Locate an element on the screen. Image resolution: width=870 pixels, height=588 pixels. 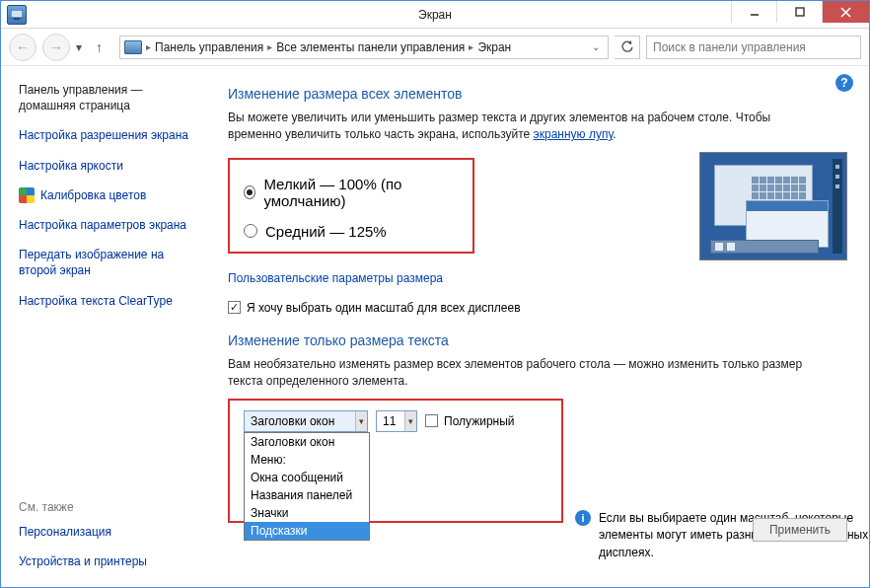
see-also-devices: Устройства и принтеры is located at coordinates (112, 561).